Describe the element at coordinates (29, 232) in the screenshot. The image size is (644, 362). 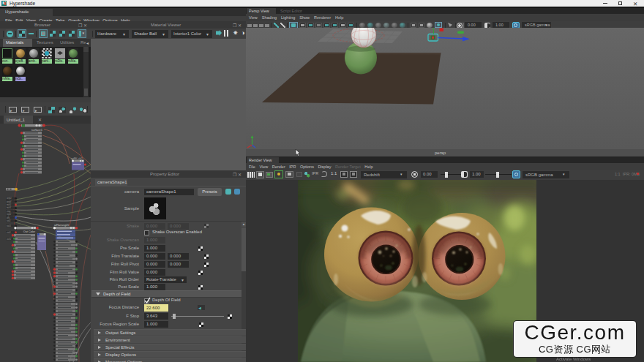
I see `svg-text: Out Color` at that location.